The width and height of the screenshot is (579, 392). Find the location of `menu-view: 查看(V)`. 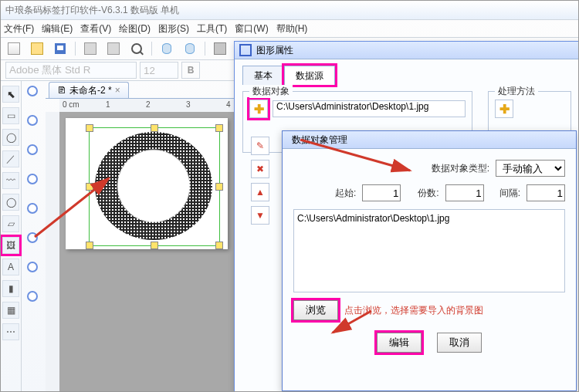

menu-view: 查看(V) is located at coordinates (96, 29).